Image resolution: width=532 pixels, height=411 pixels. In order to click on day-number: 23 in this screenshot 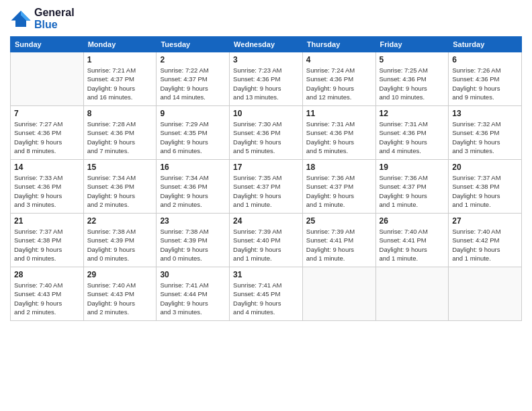, I will do `click(193, 221)`.